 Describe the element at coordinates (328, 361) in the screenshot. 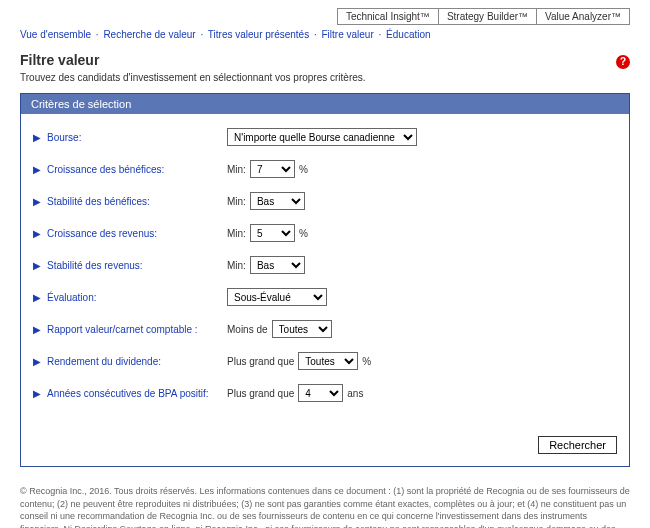

I see `select-rendement: Toutes` at that location.